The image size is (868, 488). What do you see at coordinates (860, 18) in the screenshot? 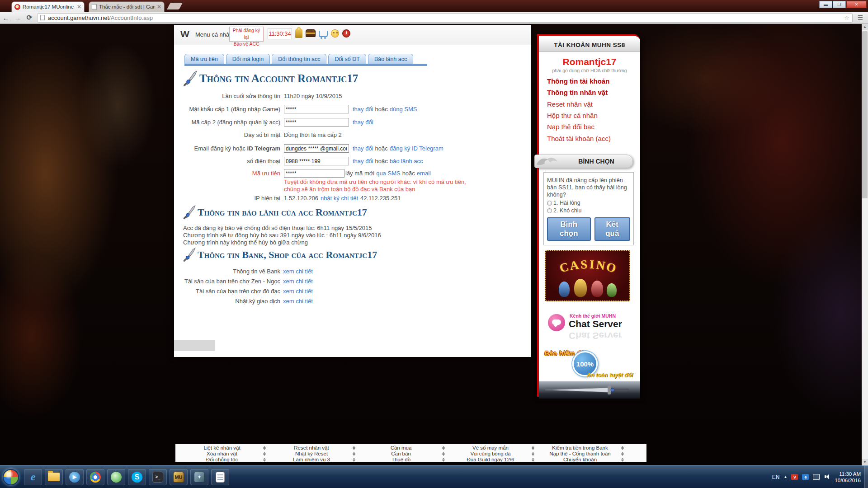
I see `browser-menu-icon: ☰` at bounding box center [860, 18].